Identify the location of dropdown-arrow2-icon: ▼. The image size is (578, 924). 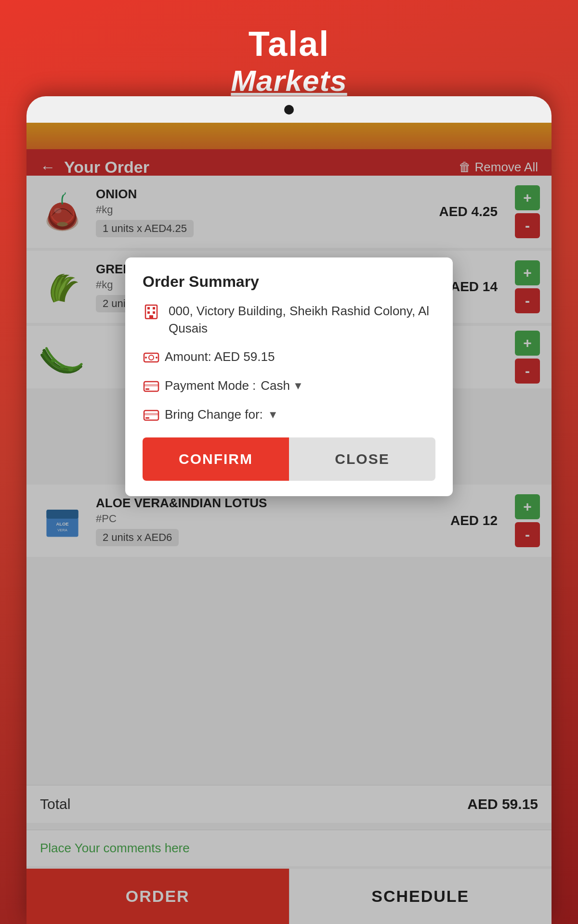
(273, 415).